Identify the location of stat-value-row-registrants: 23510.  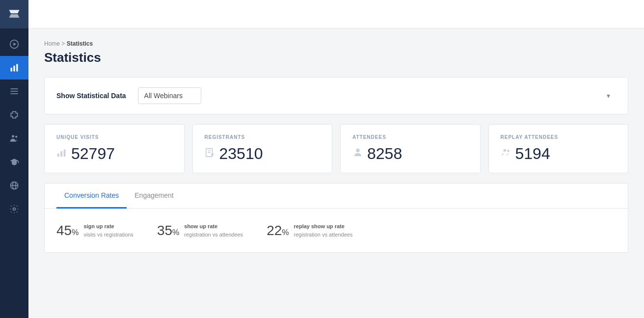
(263, 154).